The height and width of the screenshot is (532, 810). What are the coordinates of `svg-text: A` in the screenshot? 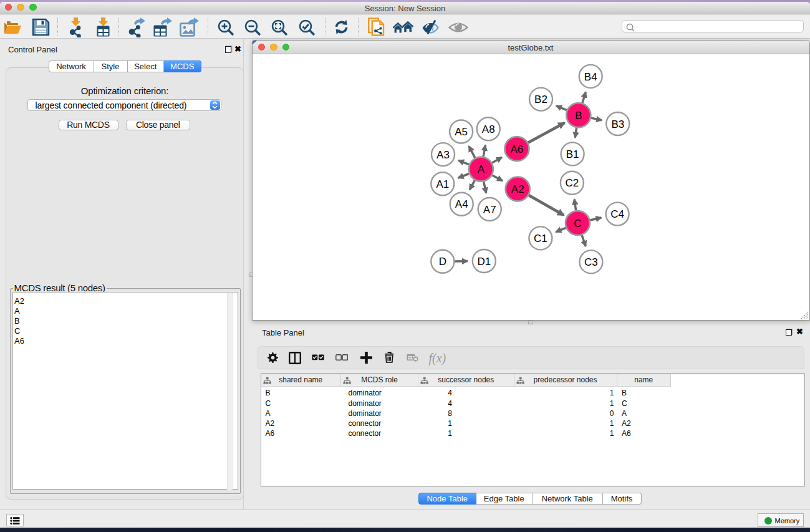 It's located at (481, 170).